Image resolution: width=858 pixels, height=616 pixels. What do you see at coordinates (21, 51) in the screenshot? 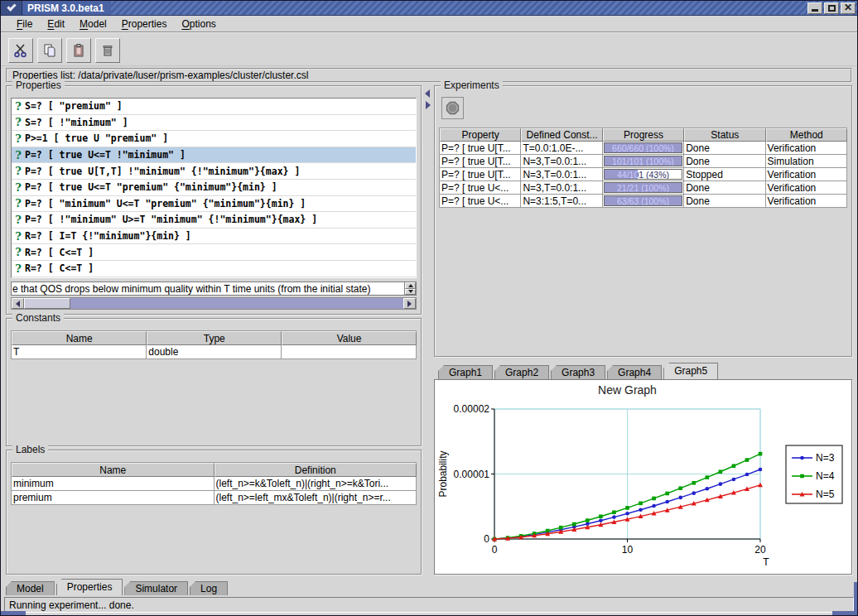
I see `cut-button` at bounding box center [21, 51].